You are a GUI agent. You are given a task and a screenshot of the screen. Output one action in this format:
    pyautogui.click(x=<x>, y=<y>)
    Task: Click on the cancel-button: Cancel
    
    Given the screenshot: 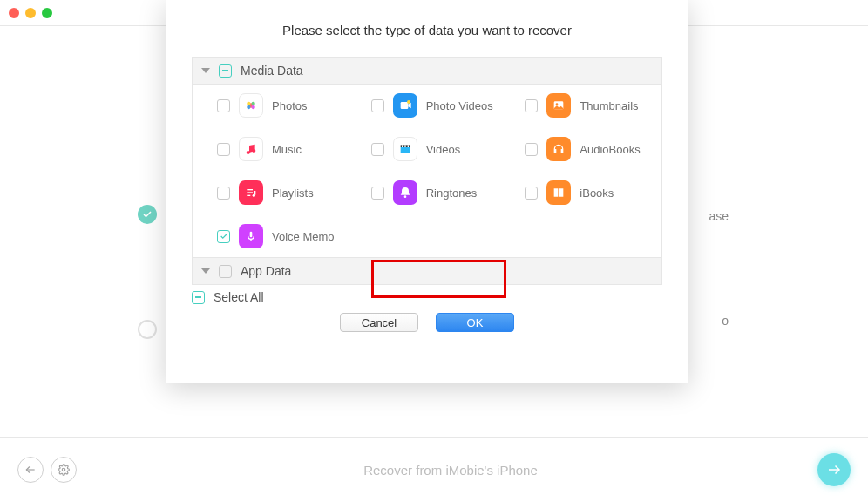 What is the action you would take?
    pyautogui.click(x=379, y=322)
    